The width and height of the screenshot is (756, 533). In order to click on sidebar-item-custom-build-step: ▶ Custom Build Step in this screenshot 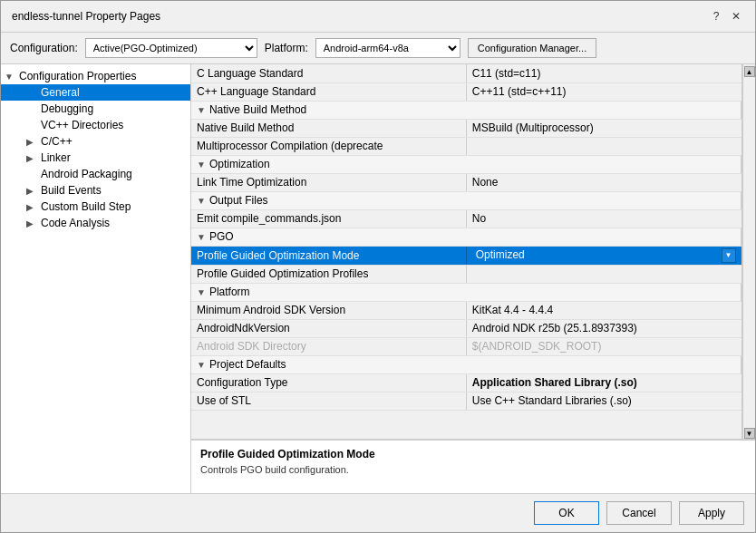, I will do `click(96, 207)`.